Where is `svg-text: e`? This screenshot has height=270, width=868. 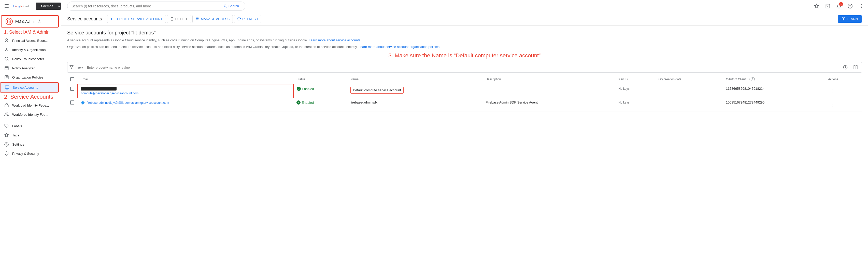 svg-text: e is located at coordinates (22, 6).